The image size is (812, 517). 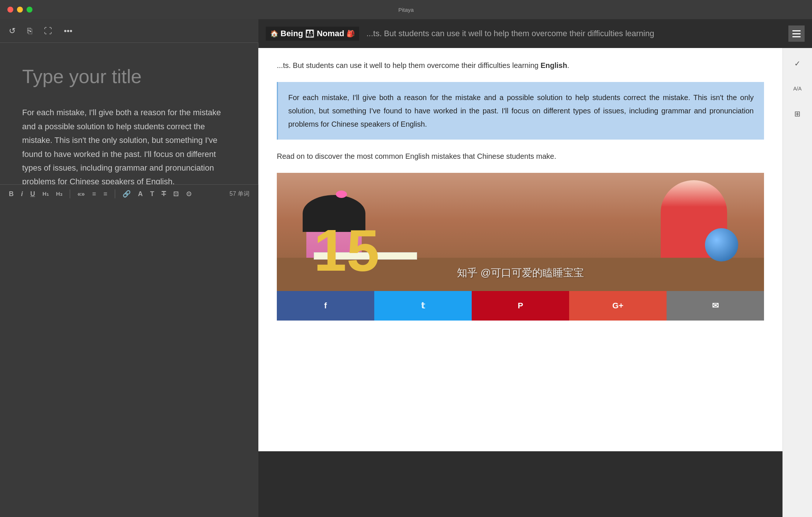 I want to click on pinterest-icon: P, so click(x=520, y=306).